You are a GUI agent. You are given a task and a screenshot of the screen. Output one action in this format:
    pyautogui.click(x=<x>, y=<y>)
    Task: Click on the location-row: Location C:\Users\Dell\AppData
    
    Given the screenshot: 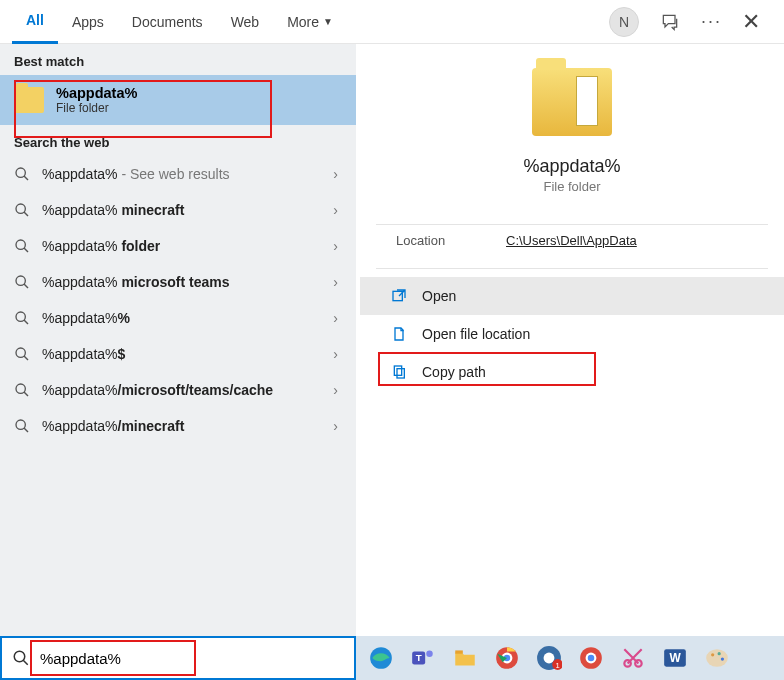 What is the action you would take?
    pyautogui.click(x=572, y=250)
    